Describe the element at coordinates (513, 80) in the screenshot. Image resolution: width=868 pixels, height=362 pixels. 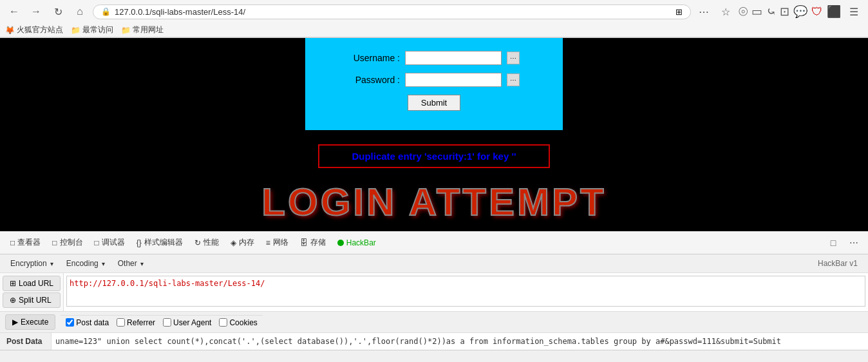
I see `password-btn: ⋯` at that location.